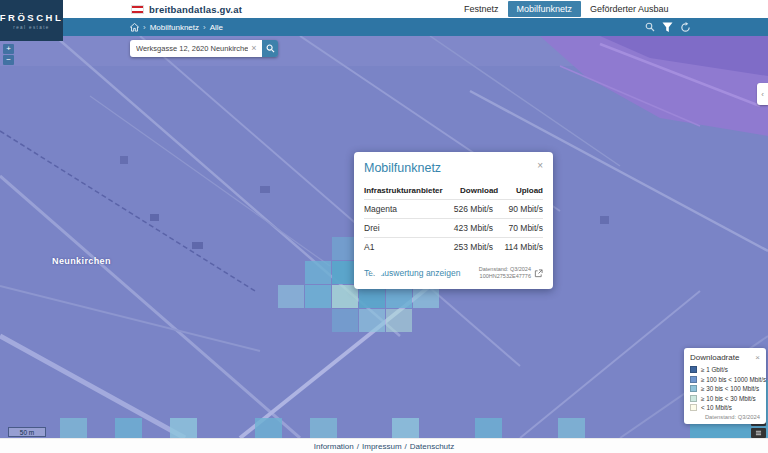 This screenshot has height=453, width=768. Describe the element at coordinates (402, 168) in the screenshot. I see `popup-title: Mobilfunknetz` at that location.